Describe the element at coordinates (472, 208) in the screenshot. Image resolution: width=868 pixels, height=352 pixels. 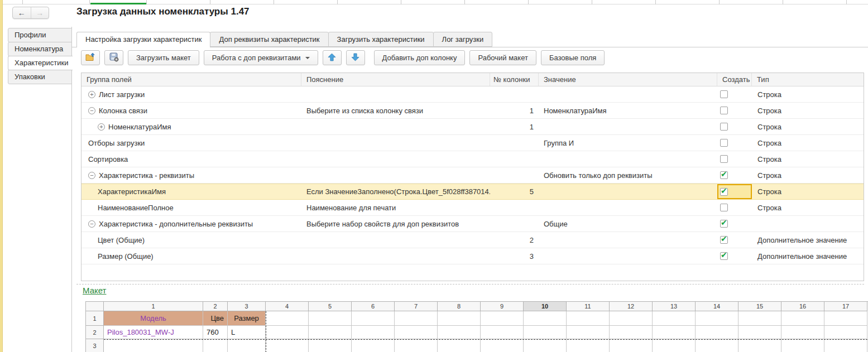
I see `table-row: НаименованиеПолное Наименование для печа…` at that location.